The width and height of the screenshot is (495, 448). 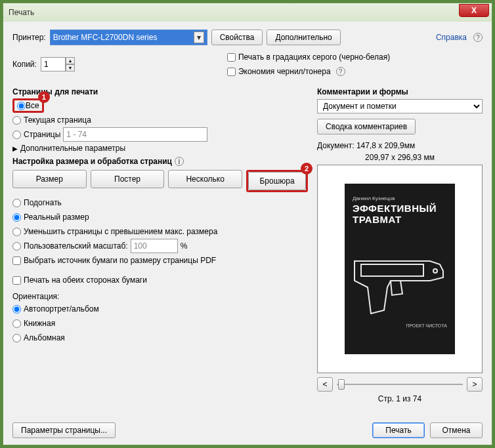 What do you see at coordinates (129, 37) in the screenshot?
I see `printer-select: Brother MFC-L2700DN series ▾` at bounding box center [129, 37].